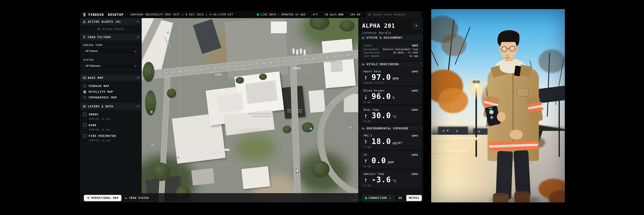 Image resolution: width=644 pixels, height=215 pixels. Describe the element at coordinates (139, 198) in the screenshot. I see `button-label: CREW STATUS` at that location.